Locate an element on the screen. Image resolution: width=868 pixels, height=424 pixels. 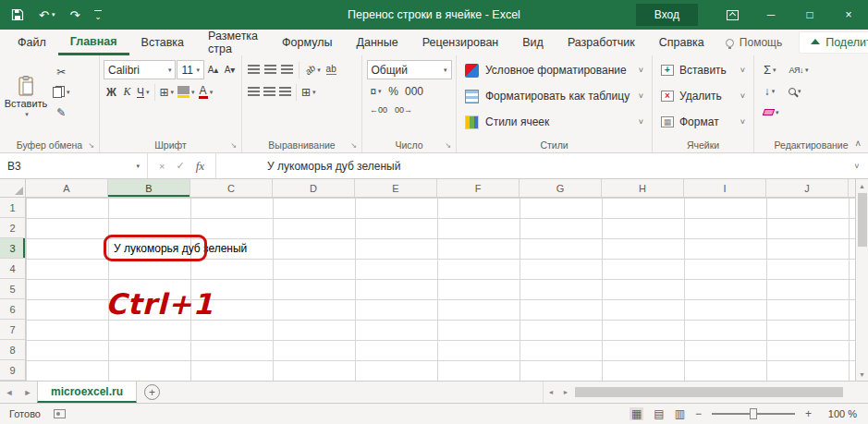
ribbon-display-options-button is located at coordinates (732, 15).